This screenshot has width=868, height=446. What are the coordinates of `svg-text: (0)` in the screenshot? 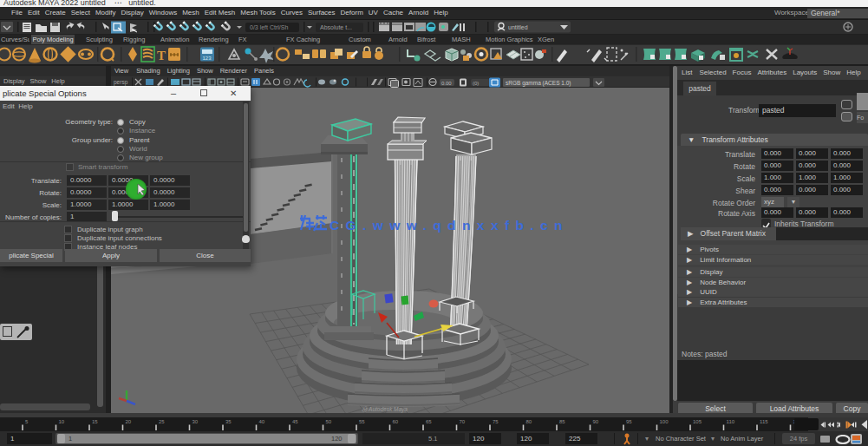 It's located at (475, 83).